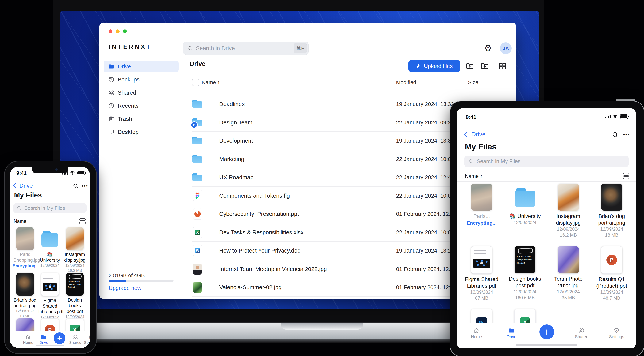  Describe the element at coordinates (141, 79) in the screenshot. I see `sidebar-item-backups: Backups` at that location.